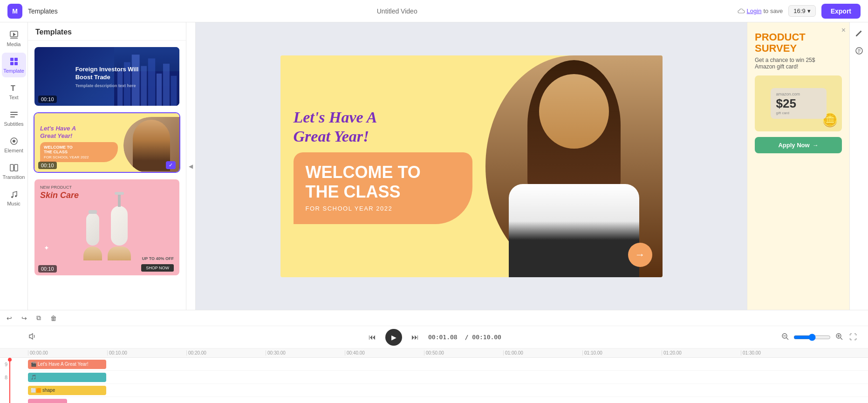 The height and width of the screenshot is (403, 868). I want to click on cloud-icon, so click(741, 11).